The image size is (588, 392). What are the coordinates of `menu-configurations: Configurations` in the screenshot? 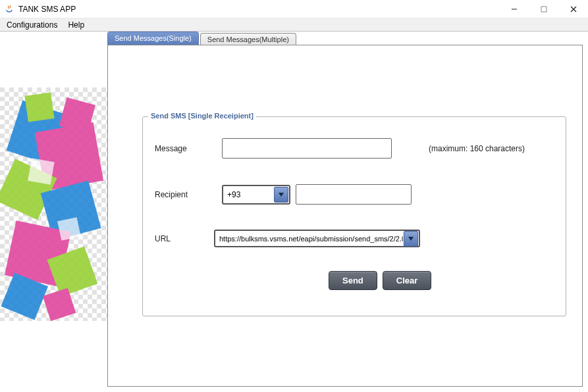 It's located at (32, 25).